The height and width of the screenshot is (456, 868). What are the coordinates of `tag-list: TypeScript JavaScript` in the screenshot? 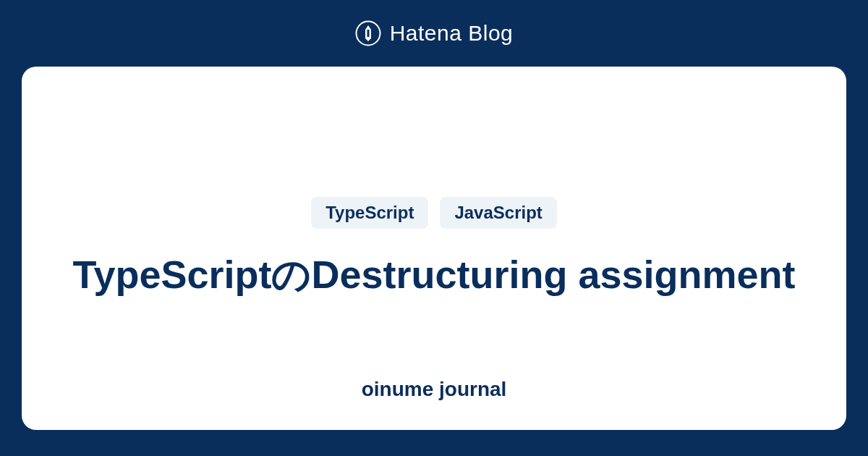 It's located at (434, 213).